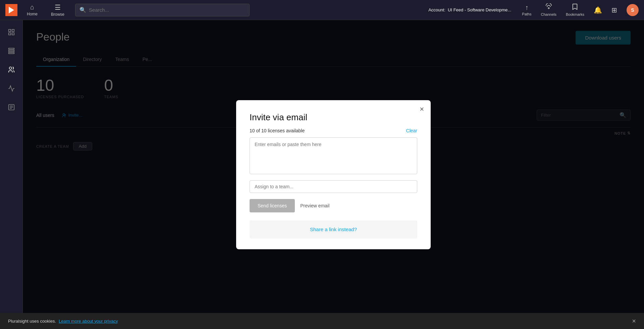 This screenshot has width=644, height=329. Describe the element at coordinates (167, 10) in the screenshot. I see `search-input` at that location.